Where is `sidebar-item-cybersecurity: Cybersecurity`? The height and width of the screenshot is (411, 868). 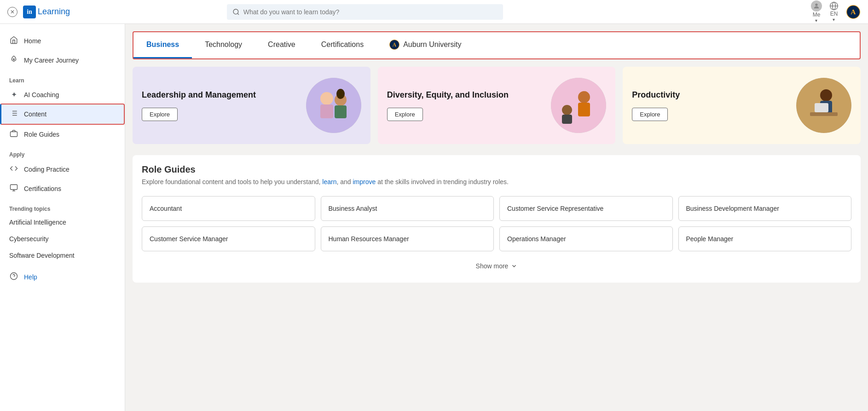 sidebar-item-cybersecurity: Cybersecurity is located at coordinates (63, 239).